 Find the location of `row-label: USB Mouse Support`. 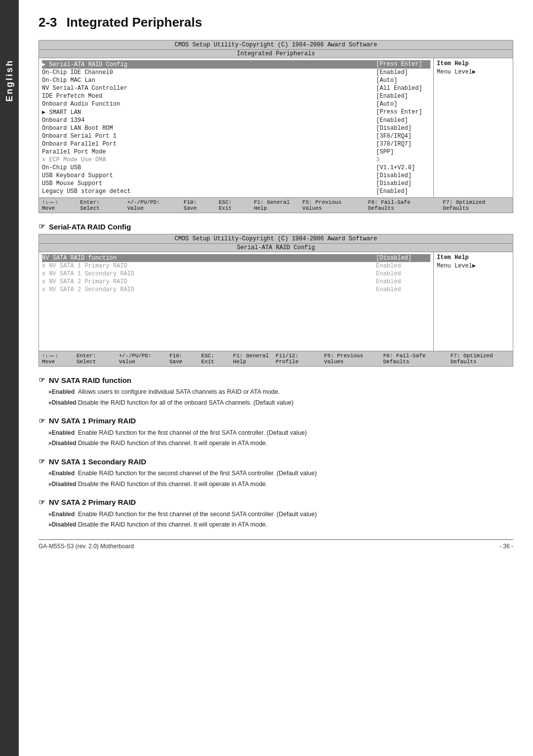

row-label: USB Mouse Support is located at coordinates (206, 184).